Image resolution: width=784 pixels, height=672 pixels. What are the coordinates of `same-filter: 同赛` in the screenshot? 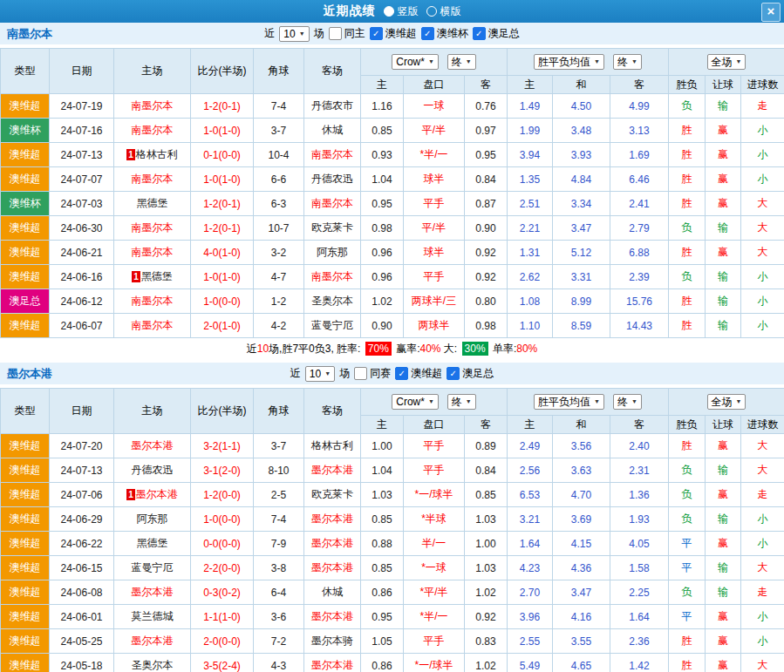 It's located at (372, 373).